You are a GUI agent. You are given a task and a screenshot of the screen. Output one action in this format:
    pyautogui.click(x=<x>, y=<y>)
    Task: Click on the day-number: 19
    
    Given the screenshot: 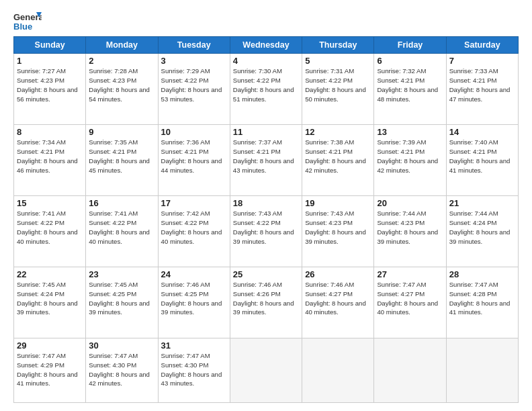 What is the action you would take?
    pyautogui.click(x=338, y=203)
    